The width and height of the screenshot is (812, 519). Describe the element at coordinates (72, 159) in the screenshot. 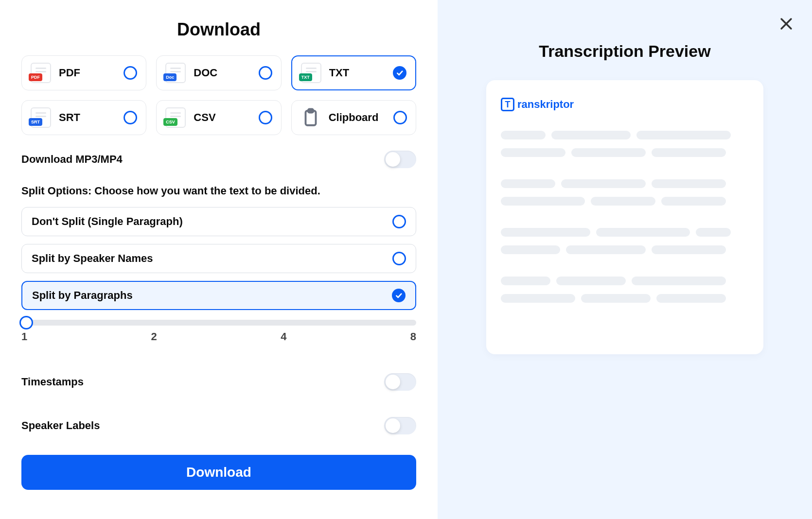

I see `mp3-label: Download MP3/MP4` at that location.